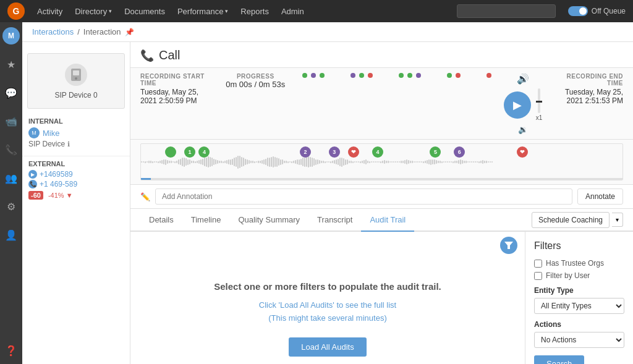  Describe the element at coordinates (577, 220) in the screenshot. I see `schedule-btn-wrapper: Schedule Coaching ▾` at that location.